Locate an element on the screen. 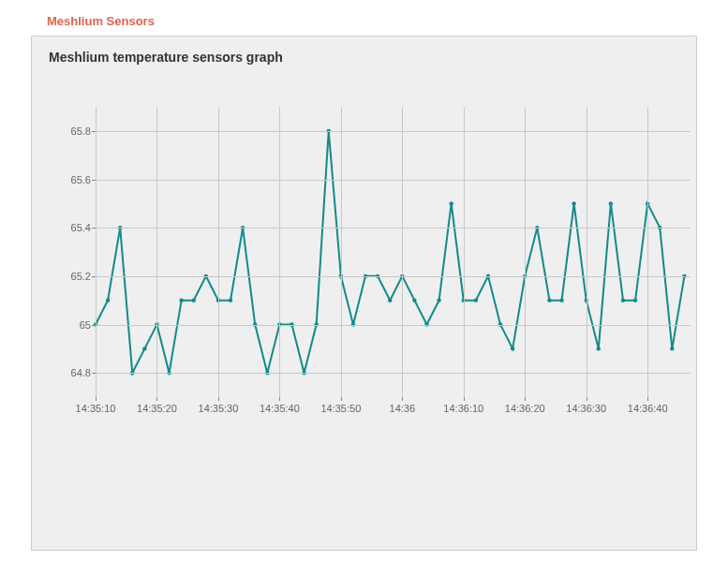 The height and width of the screenshot is (561, 728). y-axis-label: 65.8 is located at coordinates (72, 131).